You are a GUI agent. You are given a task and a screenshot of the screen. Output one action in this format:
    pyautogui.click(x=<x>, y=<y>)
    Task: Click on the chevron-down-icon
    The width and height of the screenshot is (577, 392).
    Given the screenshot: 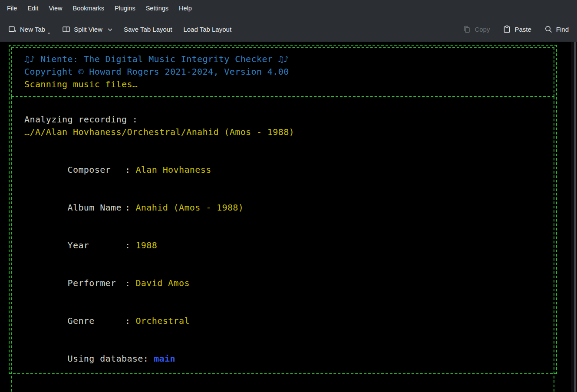 What is the action you would take?
    pyautogui.click(x=110, y=30)
    